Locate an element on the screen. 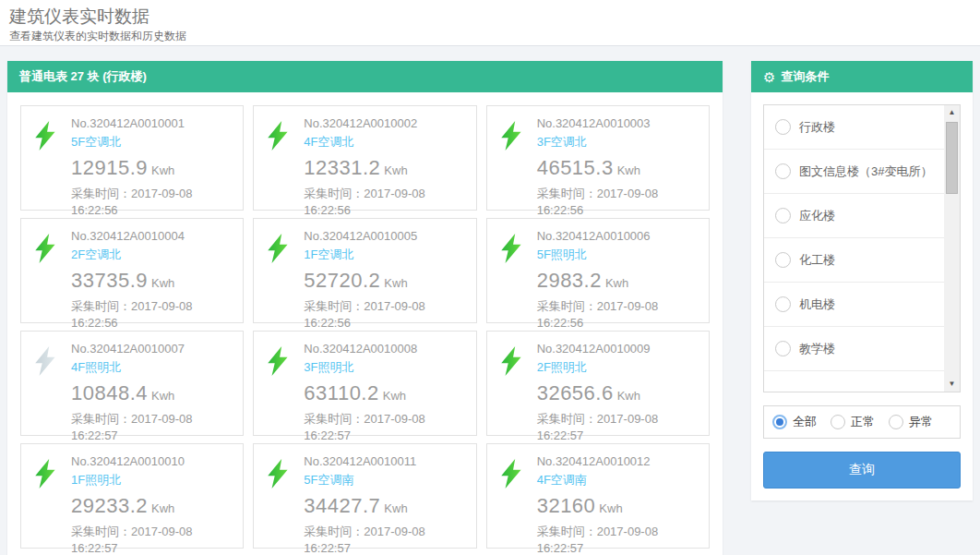 The image size is (980, 555). meter-name-link: 4F空调南 is located at coordinates (598, 480).